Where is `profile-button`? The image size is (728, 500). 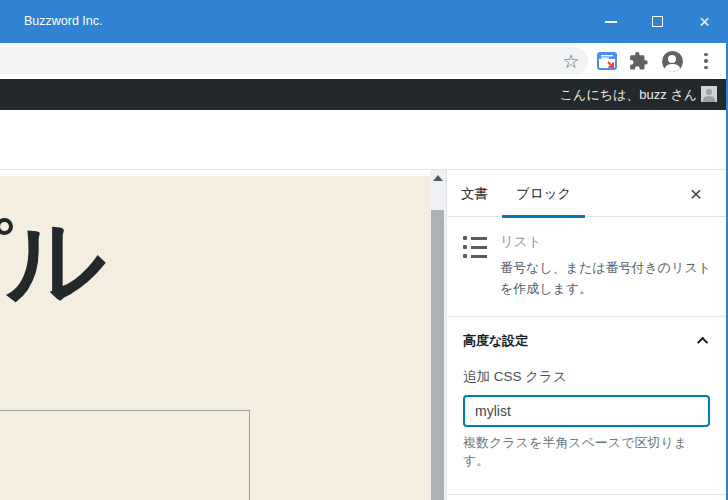
profile-button is located at coordinates (672, 61).